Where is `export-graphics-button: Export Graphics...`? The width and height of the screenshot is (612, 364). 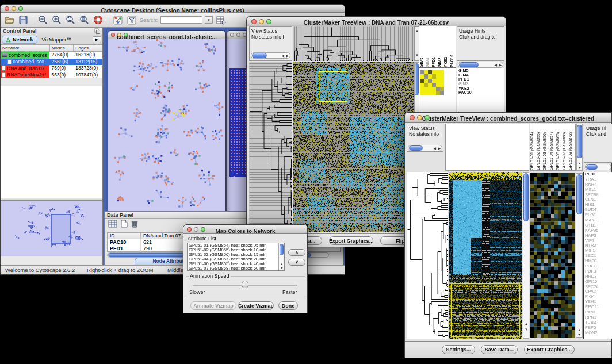
export-graphics-button: Export Graphics... is located at coordinates (351, 240).